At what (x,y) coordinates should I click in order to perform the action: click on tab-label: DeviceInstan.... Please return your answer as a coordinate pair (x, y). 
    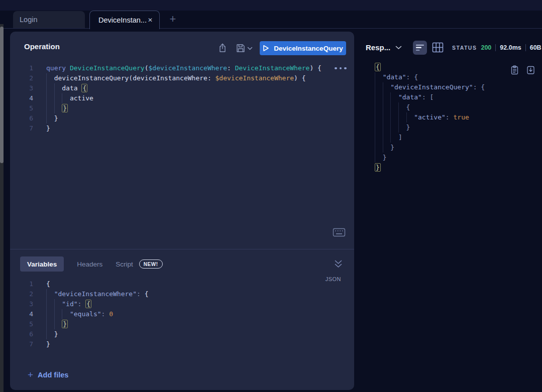
    Looking at the image, I should click on (123, 20).